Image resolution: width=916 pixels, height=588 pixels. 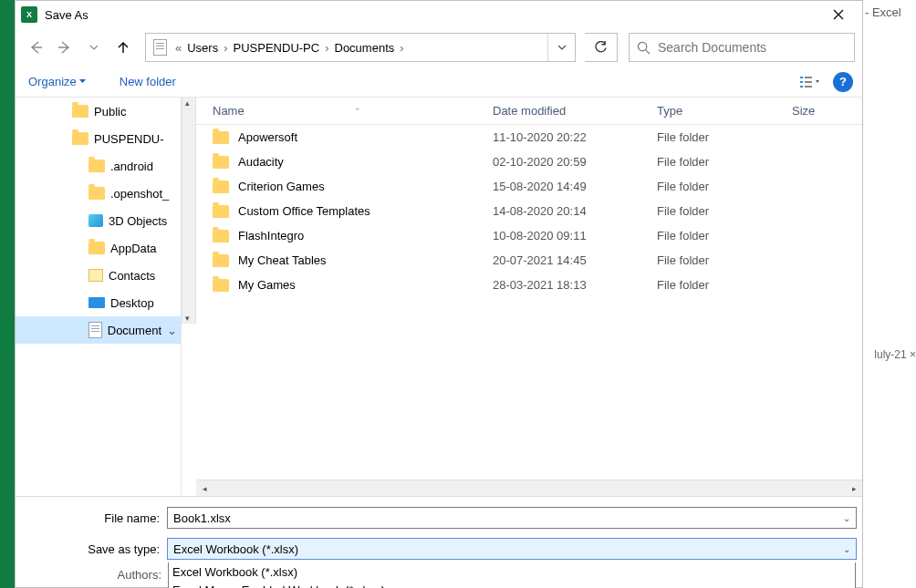 I want to click on up-button, so click(x=123, y=47).